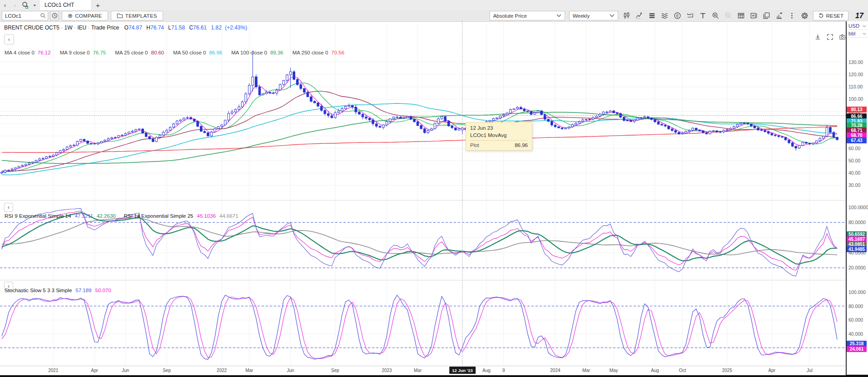 Image resolution: width=868 pixels, height=377 pixels. Describe the element at coordinates (105, 28) in the screenshot. I see `legend-field: Trade Price` at that location.